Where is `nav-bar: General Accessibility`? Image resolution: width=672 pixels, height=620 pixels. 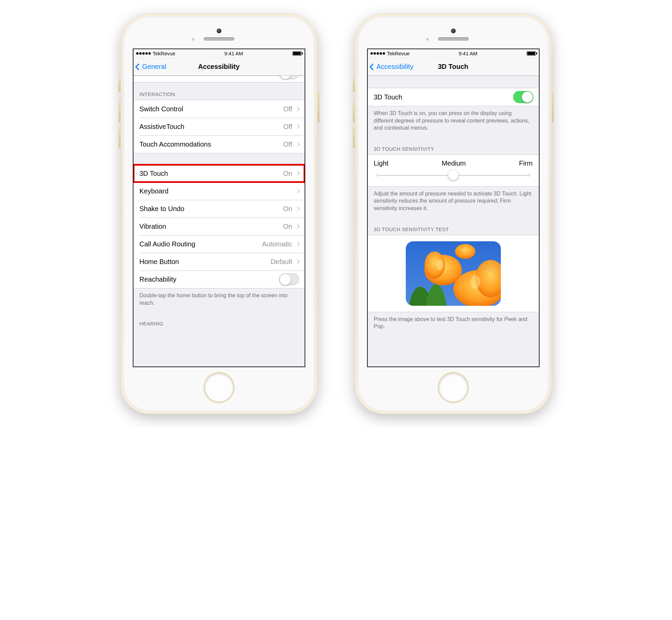
nav-bar: General Accessibility is located at coordinates (219, 67).